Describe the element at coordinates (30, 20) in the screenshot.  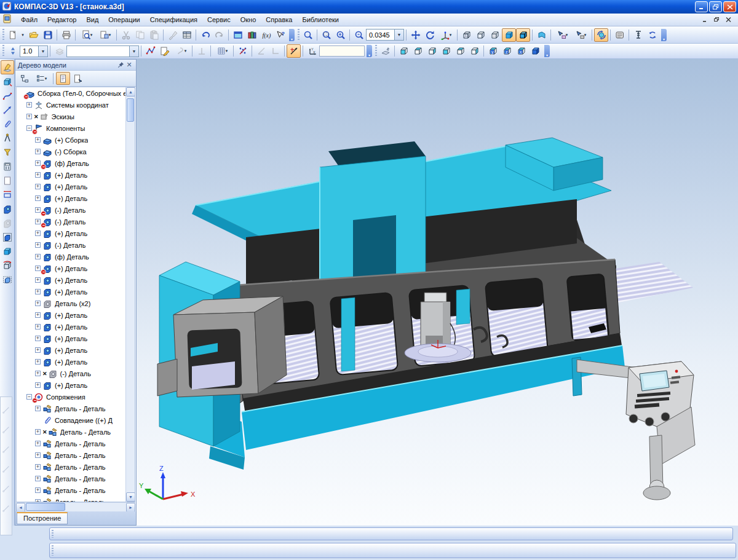
I see `menu-файл: Файл` at that location.